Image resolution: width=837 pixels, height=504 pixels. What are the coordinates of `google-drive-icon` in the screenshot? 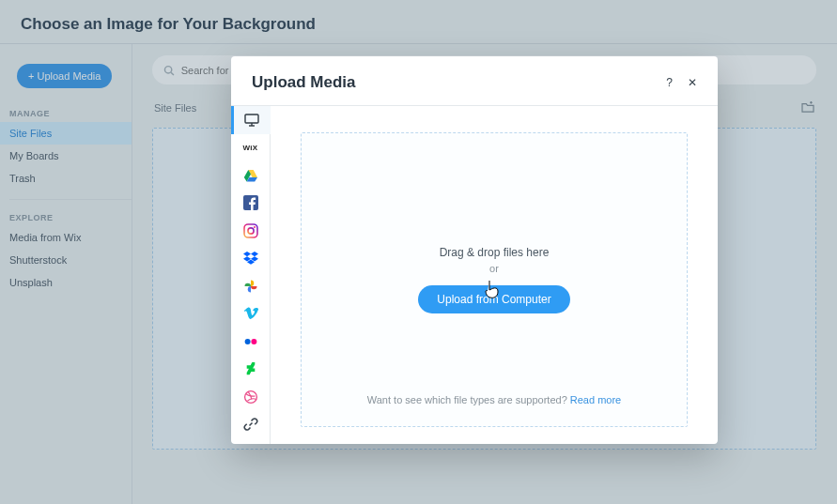 It's located at (251, 176).